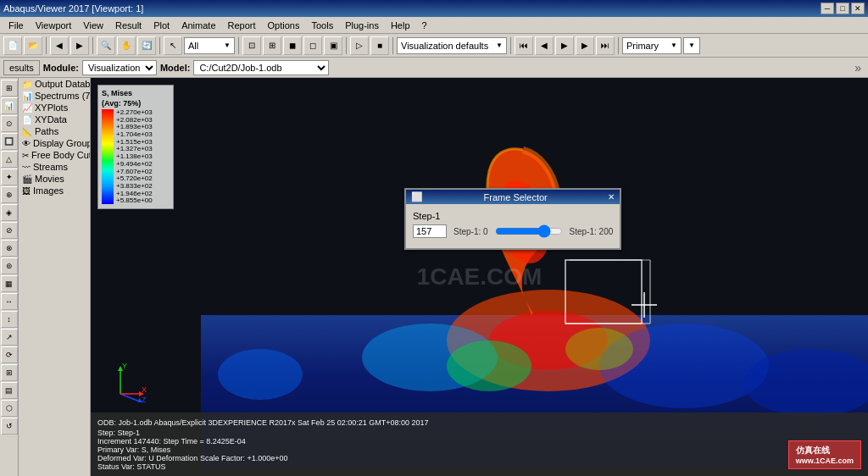 This screenshot has width=868, height=476. Describe the element at coordinates (313, 46) in the screenshot. I see `wireframe-button: ◻` at that location.